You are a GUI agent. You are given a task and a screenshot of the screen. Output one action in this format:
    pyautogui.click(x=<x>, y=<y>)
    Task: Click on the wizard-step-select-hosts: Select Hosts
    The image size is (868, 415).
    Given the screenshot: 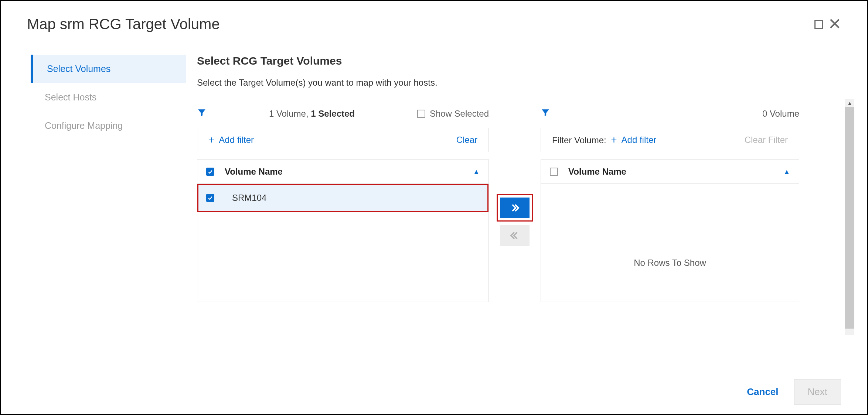 What is the action you would take?
    pyautogui.click(x=108, y=97)
    